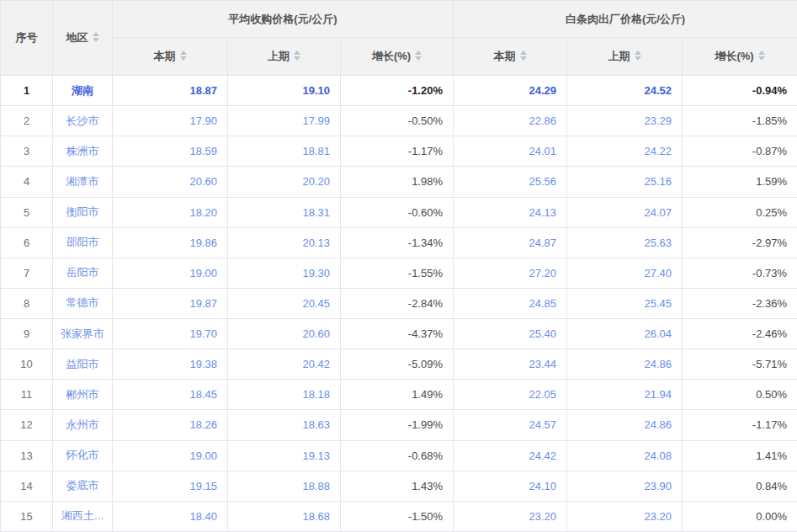  What do you see at coordinates (740, 364) in the screenshot?
I see `carcass-growth-cell: -5.71%` at bounding box center [740, 364].